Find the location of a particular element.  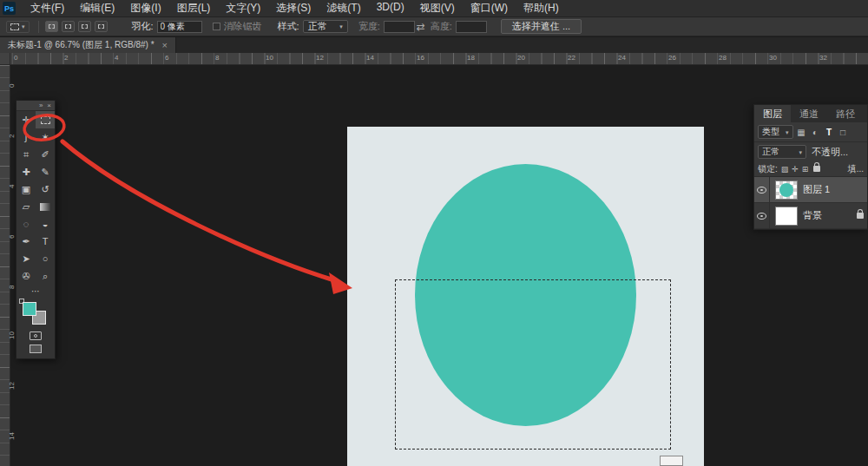

menu-bar: Ps 文件(F)编辑(E)图像(I)图层(L)文字(Y)选择(S)滤镜(T)3D… is located at coordinates (434, 9).